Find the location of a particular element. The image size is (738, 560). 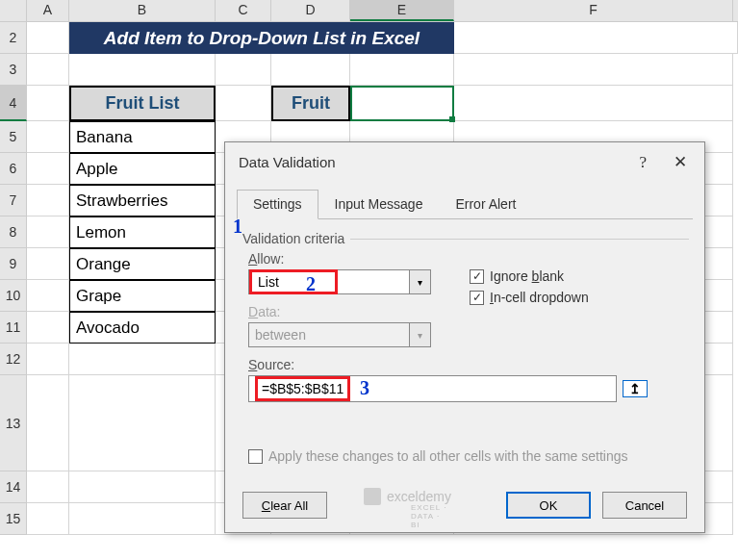

col-B: B is located at coordinates (142, 11).